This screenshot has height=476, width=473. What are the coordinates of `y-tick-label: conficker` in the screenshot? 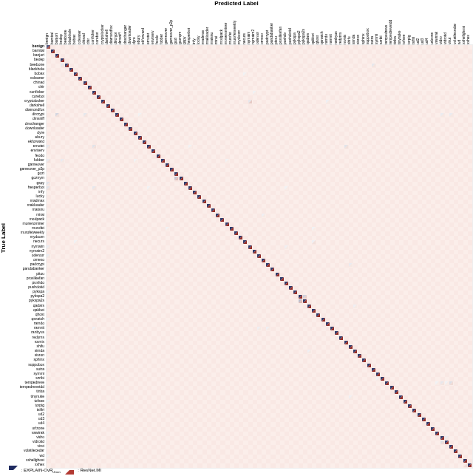 It's located at (37, 92).